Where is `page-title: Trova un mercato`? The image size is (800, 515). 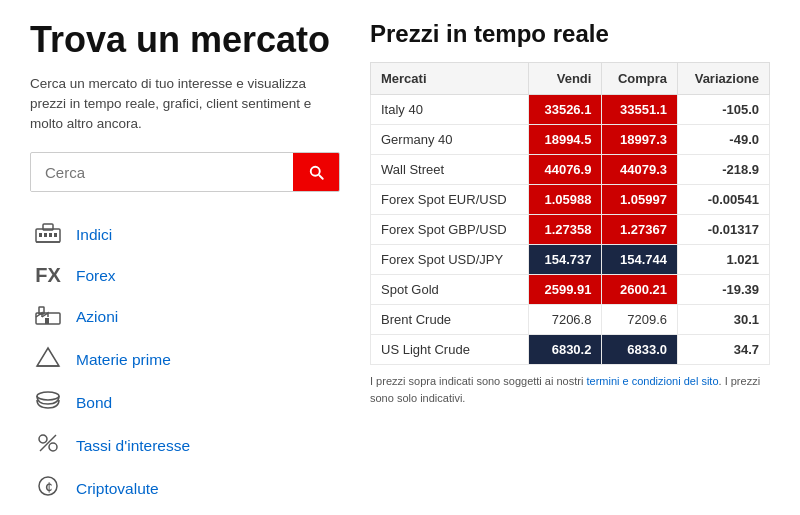
page-title: Trova un mercato is located at coordinates (185, 40).